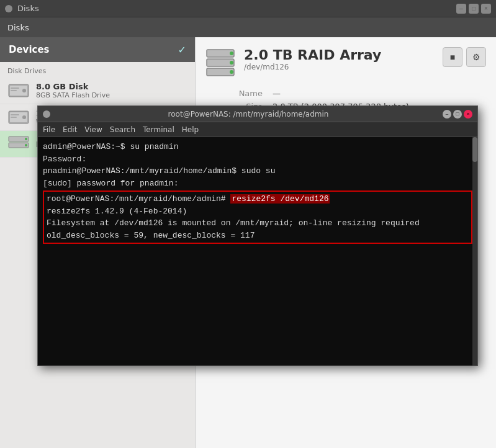  I want to click on cmd-prompt: root@PowerNAS:/mnt/myraid/home/admin#, so click(138, 199).